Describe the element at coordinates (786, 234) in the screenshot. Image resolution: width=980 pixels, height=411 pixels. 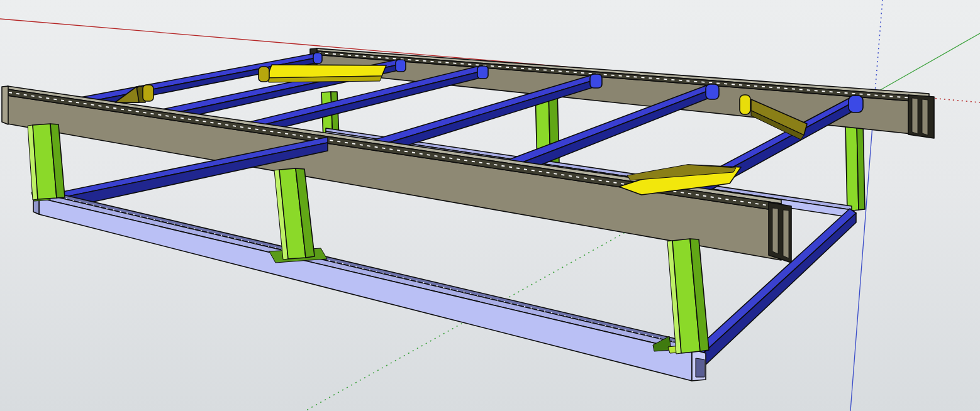
I see `girder-near-right-cap-bar2` at that location.